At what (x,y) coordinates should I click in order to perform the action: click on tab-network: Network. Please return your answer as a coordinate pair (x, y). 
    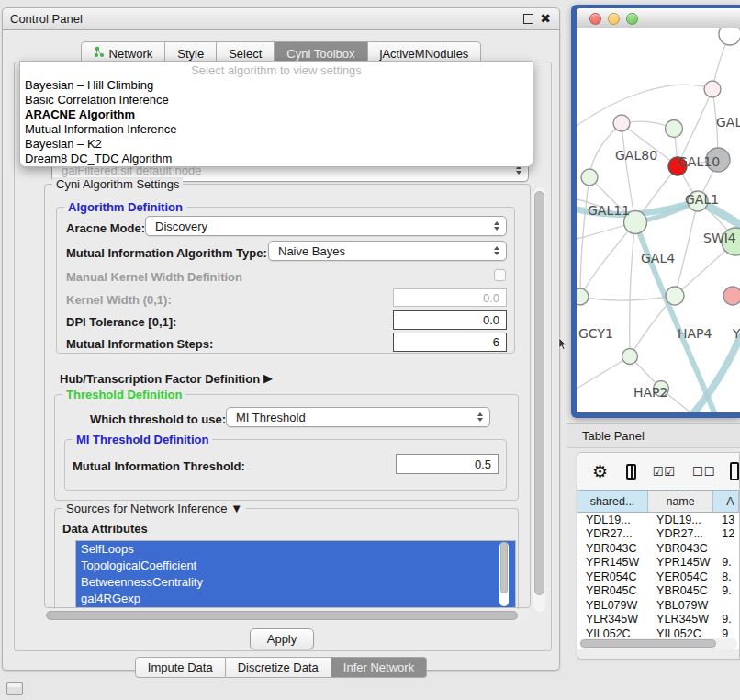
    Looking at the image, I should click on (123, 51).